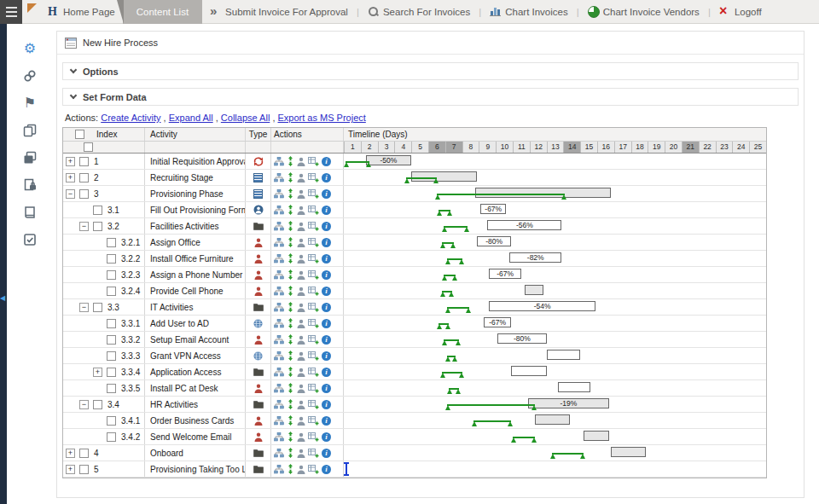  I want to click on planned-bar: -19%, so click(568, 403).